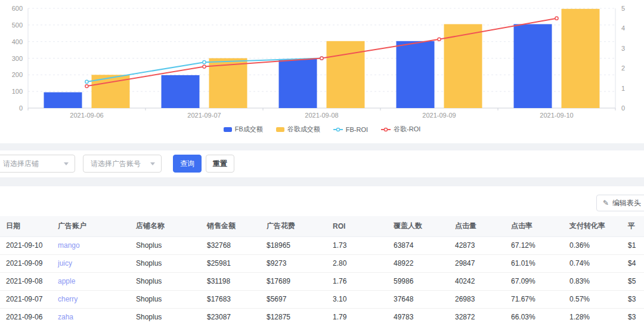  What do you see at coordinates (534, 245) in the screenshot?
I see `table-cell: 67.12%` at bounding box center [534, 245].